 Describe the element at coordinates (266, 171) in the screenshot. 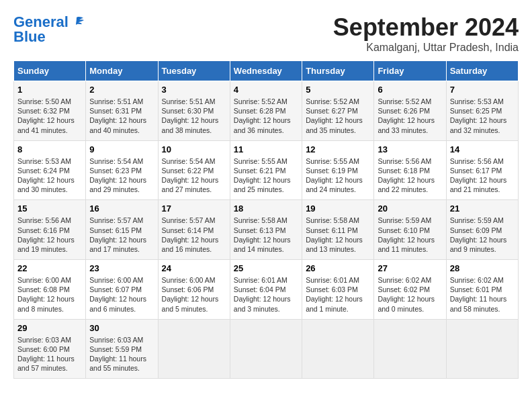

I see `day-cell: 11Sunrise: 5:55 AM Sunset: 6:21 PM Dayli…` at that location.